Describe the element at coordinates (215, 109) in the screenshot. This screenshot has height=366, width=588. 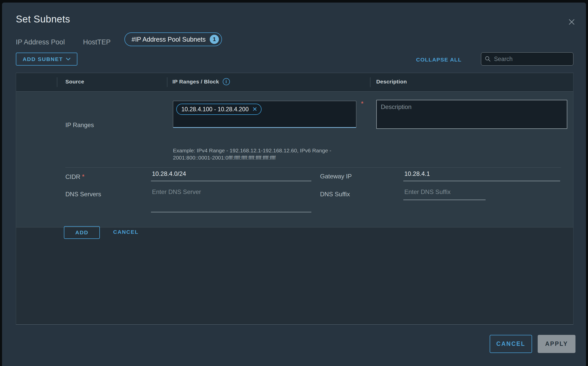
I see `ip-range-chip-value: 10.28.4.100 - 10.28.4.200` at that location.